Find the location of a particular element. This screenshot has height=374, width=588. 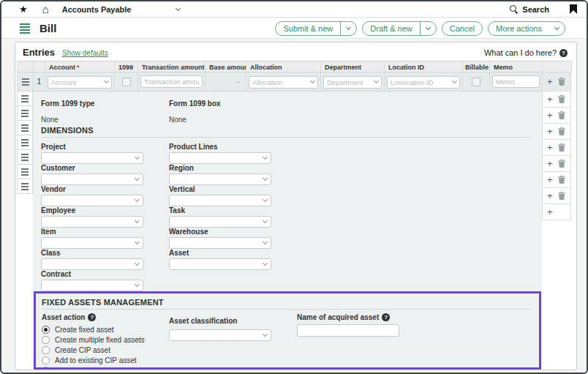

location-id-input is located at coordinates (423, 82).